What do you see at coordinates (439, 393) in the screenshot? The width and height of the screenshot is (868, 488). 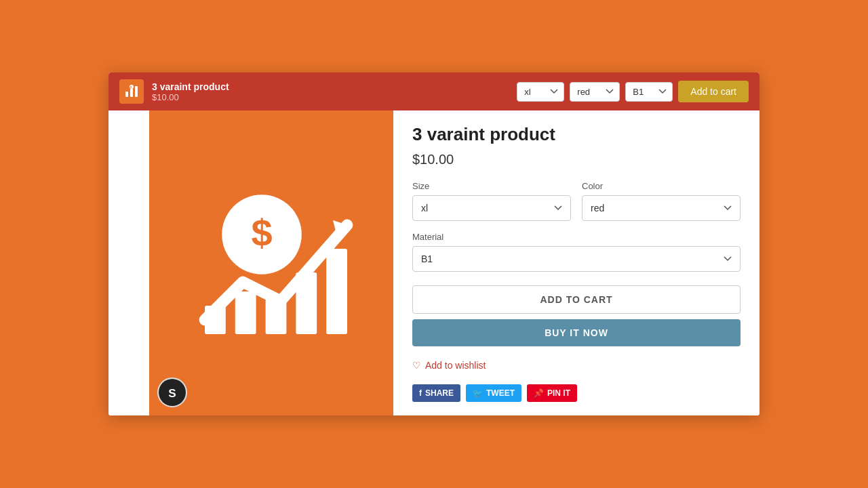 I see `share-label: SHARE` at bounding box center [439, 393].